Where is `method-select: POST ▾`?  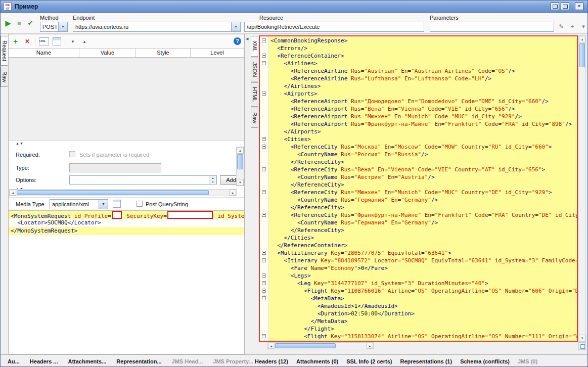 method-select: POST ▾ is located at coordinates (54, 27).